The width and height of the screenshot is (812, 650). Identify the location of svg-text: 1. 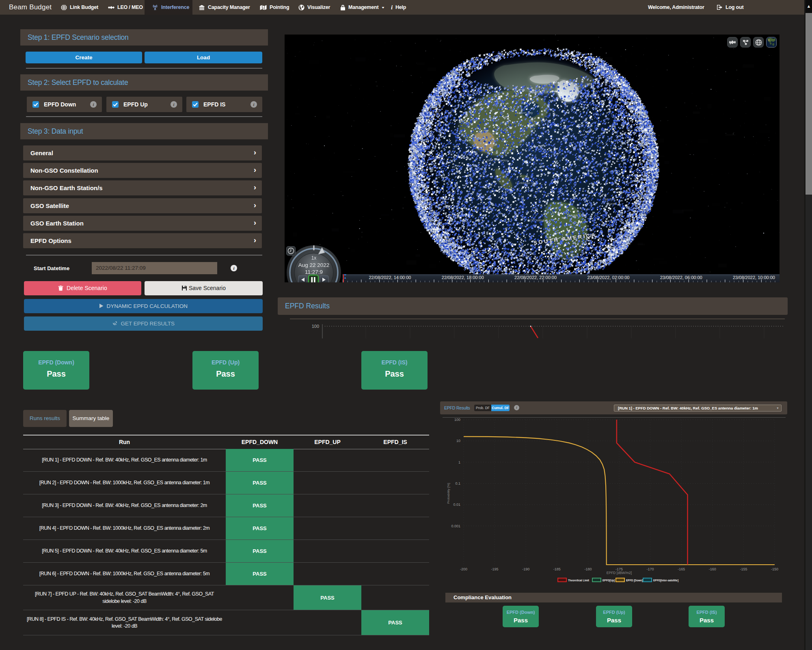
(460, 462).